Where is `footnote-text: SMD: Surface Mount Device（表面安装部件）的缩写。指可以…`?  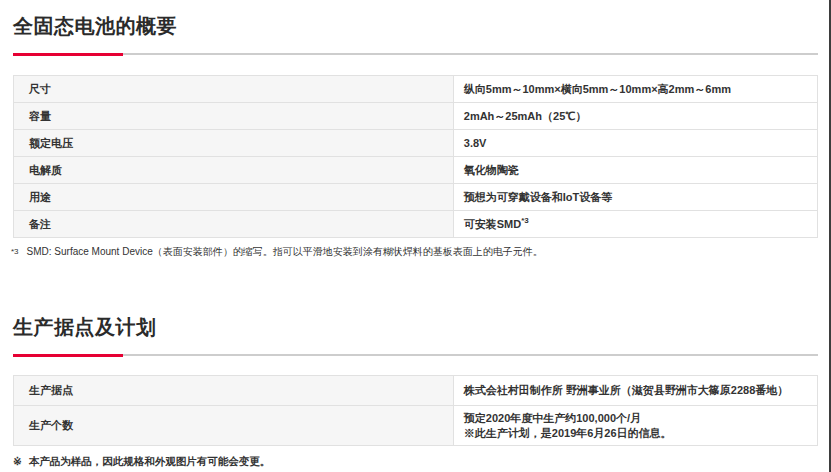
footnote-text: SMD: Surface Mount Device（表面安装部件）的缩写。指可以… is located at coordinates (285, 252).